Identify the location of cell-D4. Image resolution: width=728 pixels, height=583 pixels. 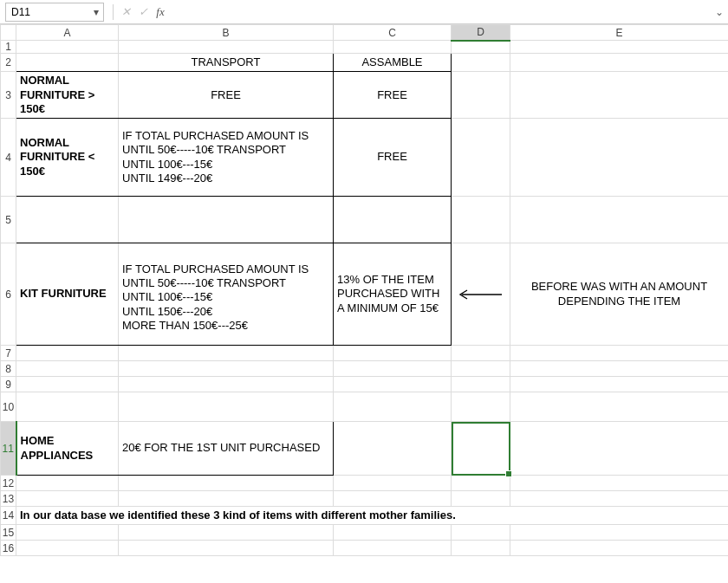
(481, 158).